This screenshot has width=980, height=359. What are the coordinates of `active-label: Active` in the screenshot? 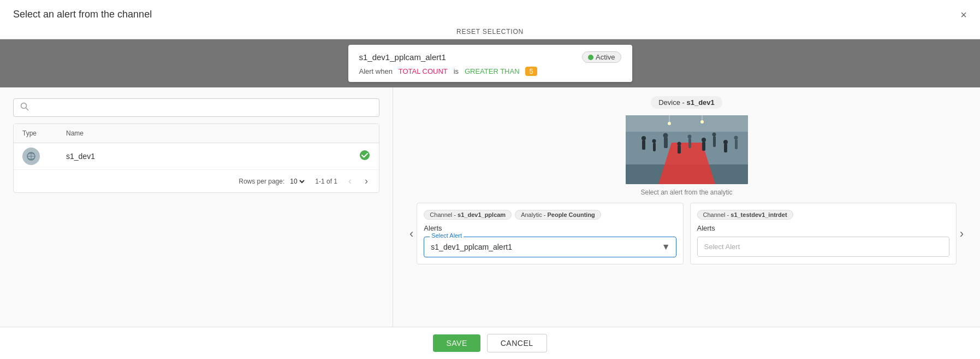 It's located at (605, 57).